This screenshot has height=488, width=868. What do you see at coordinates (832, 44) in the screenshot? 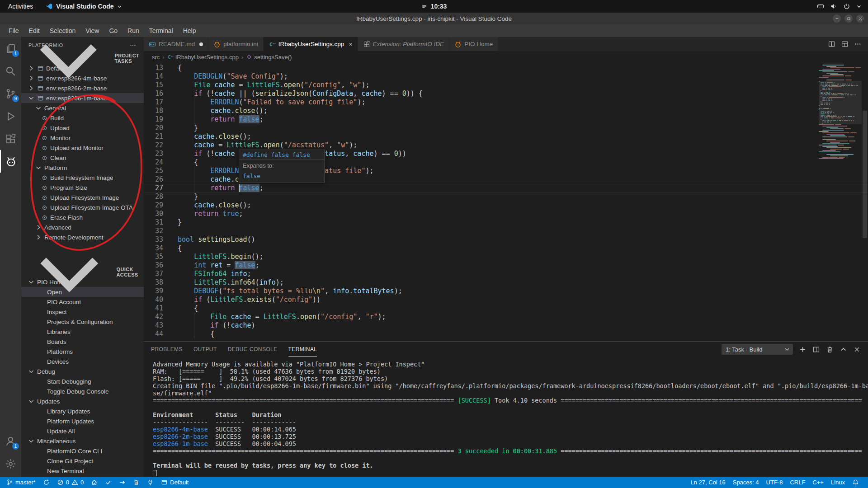
I see `split-editor-icon` at bounding box center [832, 44].